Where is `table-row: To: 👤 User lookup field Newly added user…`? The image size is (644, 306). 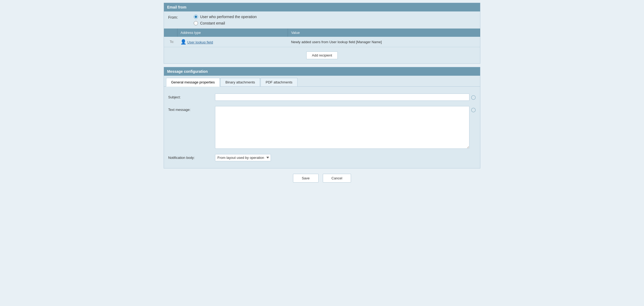 table-row: To: 👤 User lookup field Newly added user… is located at coordinates (322, 42).